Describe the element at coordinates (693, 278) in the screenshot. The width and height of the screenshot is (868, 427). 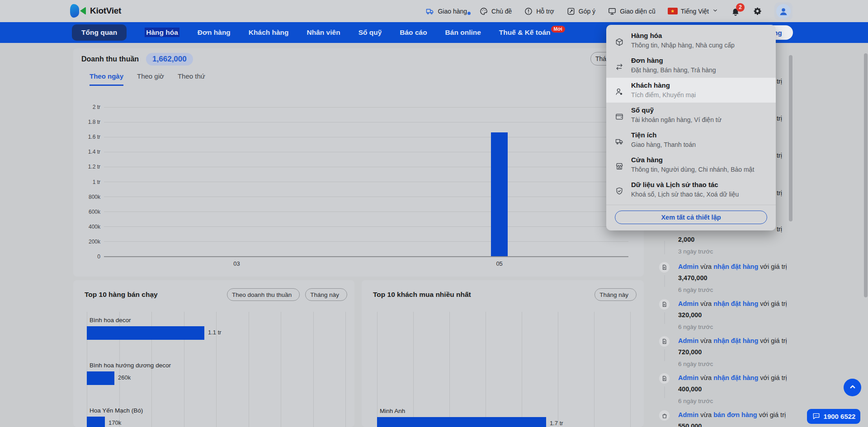
I see `activity-amount: 3,470,000` at that location.